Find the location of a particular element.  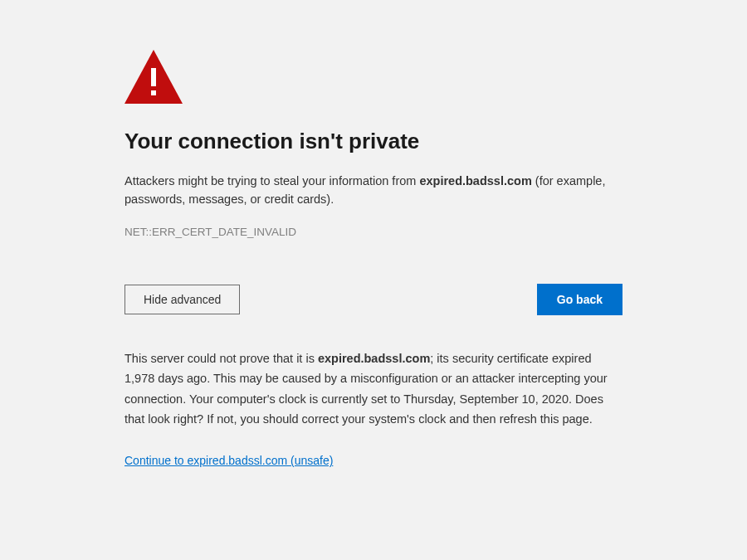

hide-advanced-button: Hide advanced is located at coordinates (183, 299).